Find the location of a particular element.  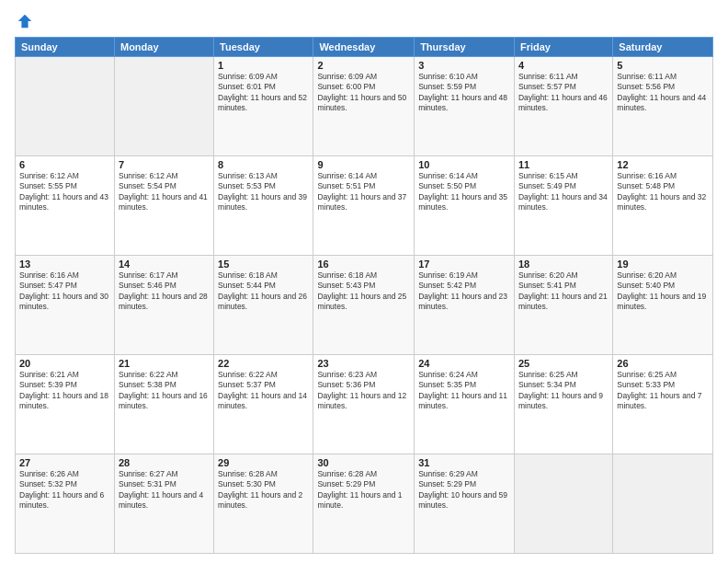

day-info: Sunrise: 6:16 AMSunset: 5:48 PMDaylight:… is located at coordinates (663, 192).